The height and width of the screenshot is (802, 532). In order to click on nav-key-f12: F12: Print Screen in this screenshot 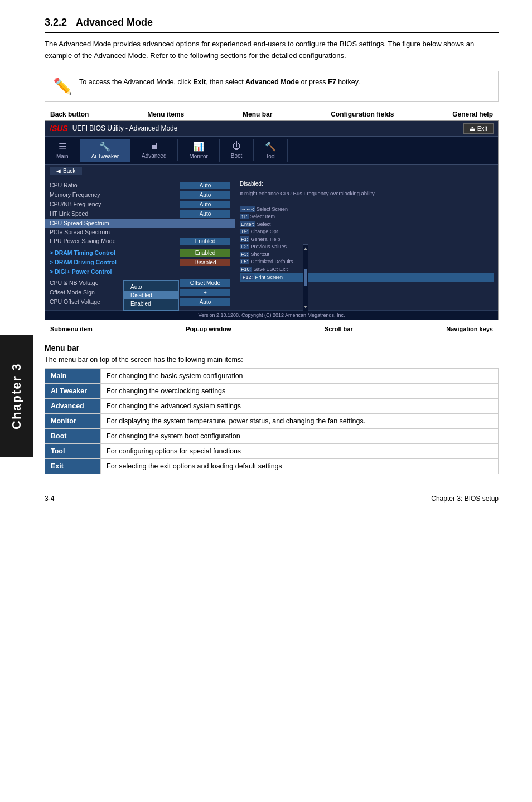, I will do `click(367, 278)`.